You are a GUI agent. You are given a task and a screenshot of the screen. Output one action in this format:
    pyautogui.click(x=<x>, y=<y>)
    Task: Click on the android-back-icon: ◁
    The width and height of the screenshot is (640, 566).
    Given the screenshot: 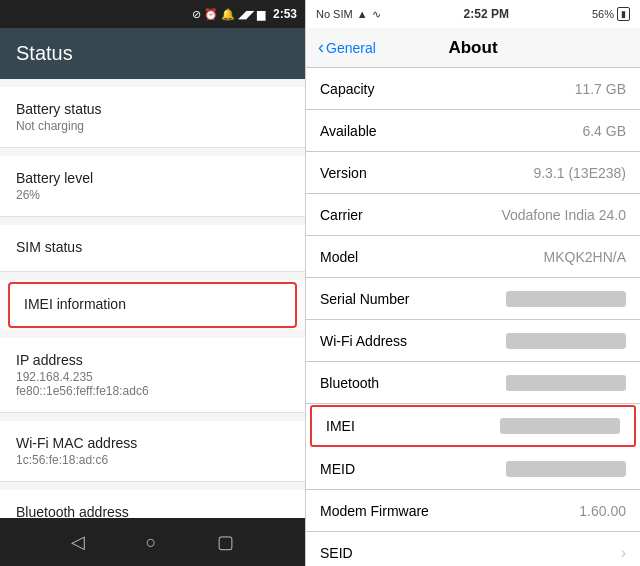 What is the action you would take?
    pyautogui.click(x=78, y=542)
    